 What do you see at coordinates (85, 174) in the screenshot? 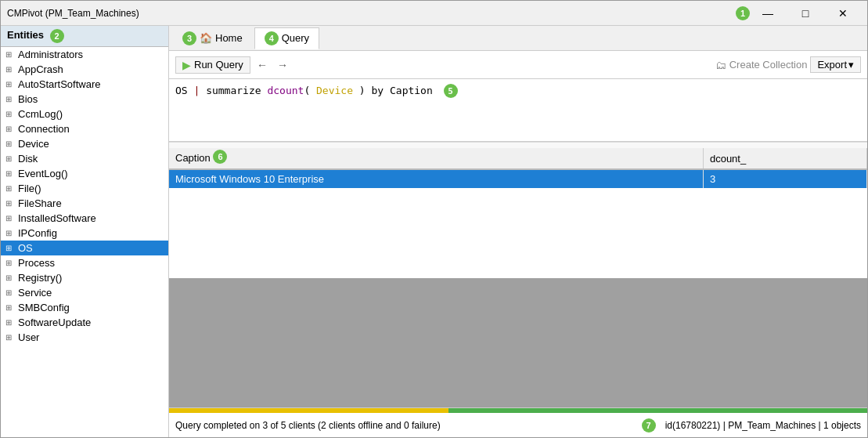
I see `sidebar-item-eventlog--: ⊞EventLog()` at bounding box center [85, 174].